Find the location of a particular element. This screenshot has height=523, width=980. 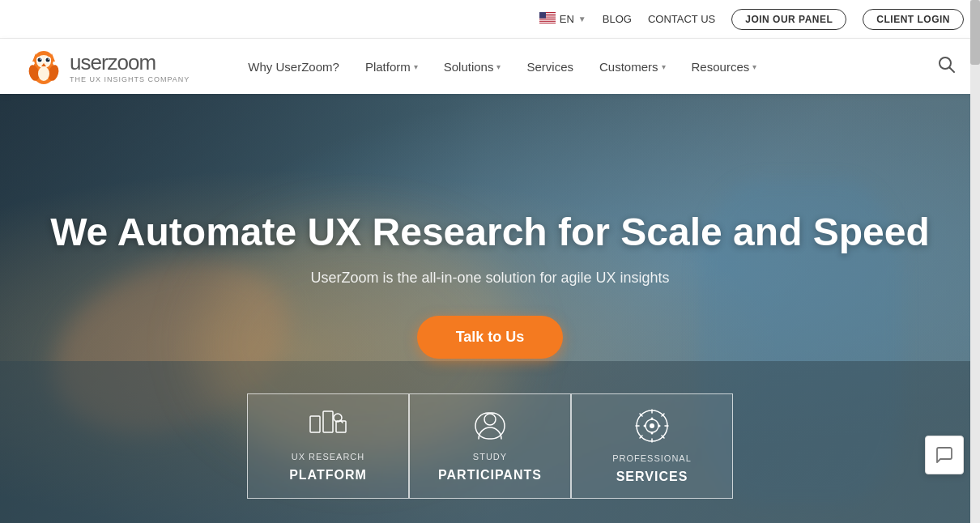

participants-icon is located at coordinates (490, 427).